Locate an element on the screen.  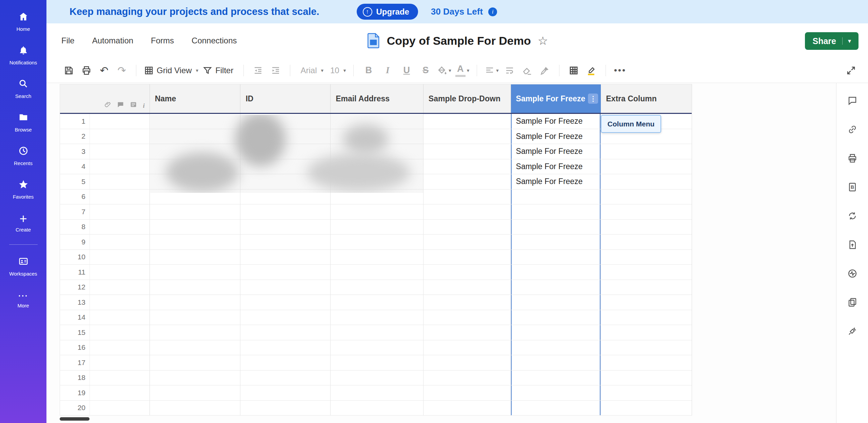
row-number: 1 is located at coordinates (105, 121).